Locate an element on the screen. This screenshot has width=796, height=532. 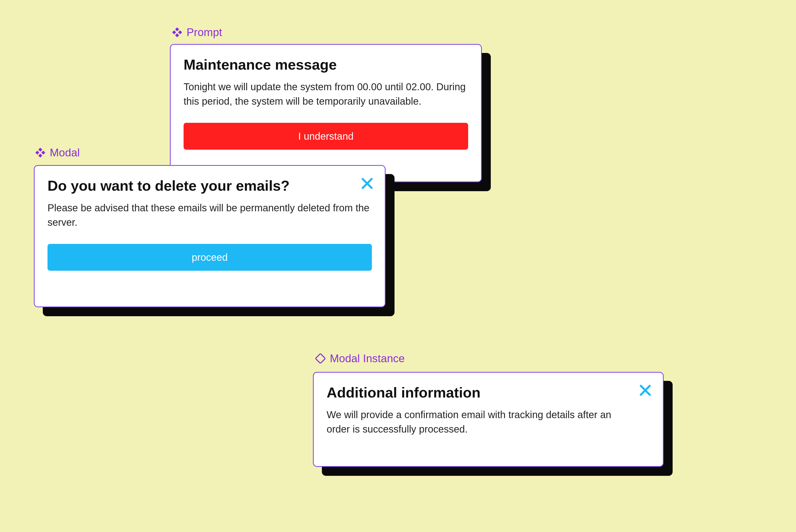
prompt-card: Maintenance message Tonight we will upda… is located at coordinates (326, 113).